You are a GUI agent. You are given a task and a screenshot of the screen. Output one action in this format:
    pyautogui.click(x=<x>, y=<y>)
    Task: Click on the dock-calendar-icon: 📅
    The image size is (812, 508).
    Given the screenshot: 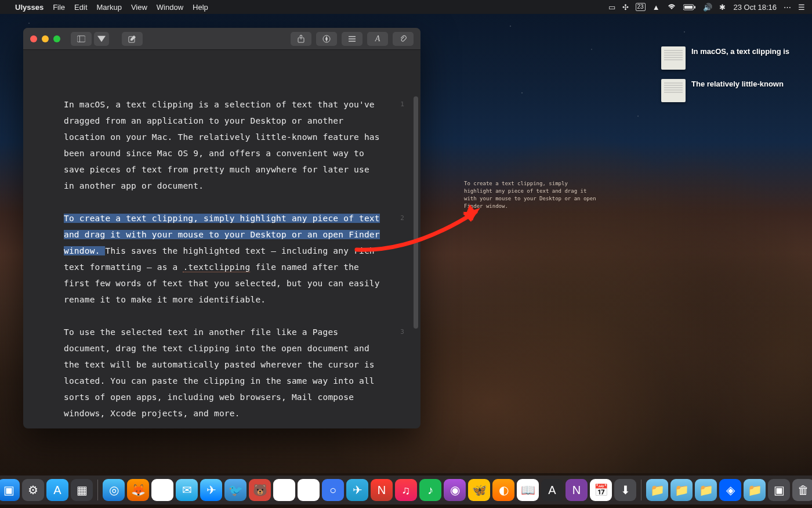 What is the action you would take?
    pyautogui.click(x=601, y=490)
    